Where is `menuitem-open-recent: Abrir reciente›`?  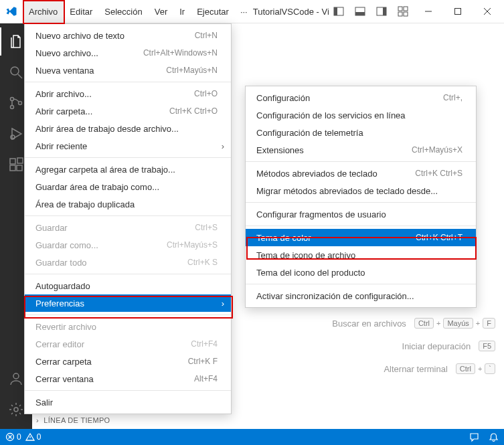
menuitem-open-recent: Abrir reciente› is located at coordinates (128, 146).